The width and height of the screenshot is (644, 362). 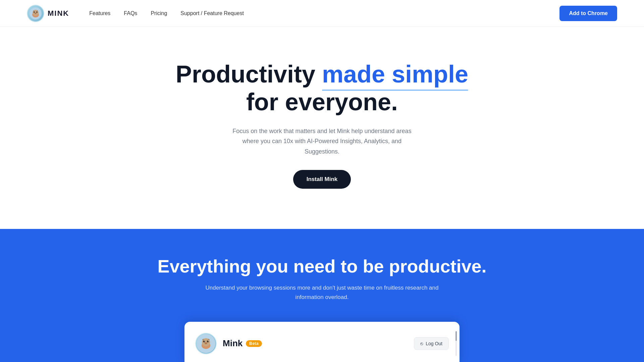 What do you see at coordinates (434, 344) in the screenshot?
I see `log-out-label: Log Out` at bounding box center [434, 344].